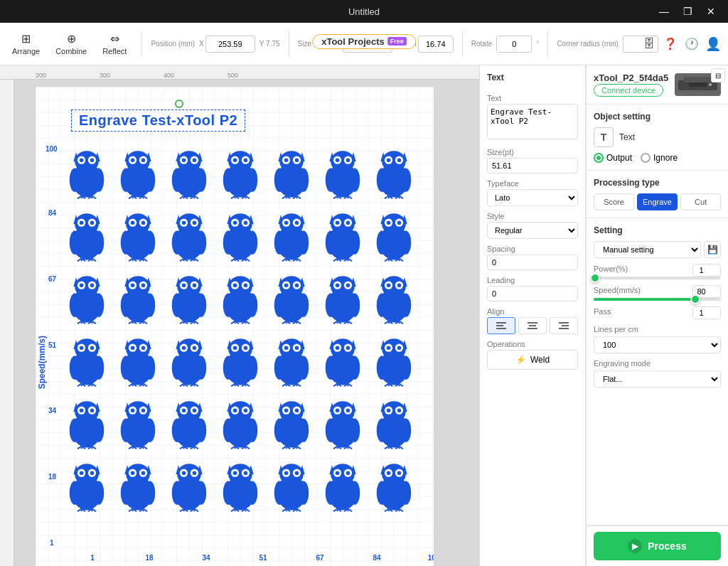 This screenshot has width=728, height=566. What do you see at coordinates (712, 250) in the screenshot?
I see `setting-save-button: 💾` at bounding box center [712, 250].